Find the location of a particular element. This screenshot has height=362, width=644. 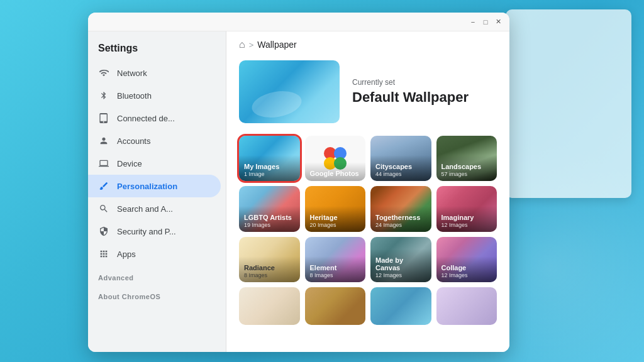

grid-item-radiance-label: Radiance 8 Images is located at coordinates (269, 269).